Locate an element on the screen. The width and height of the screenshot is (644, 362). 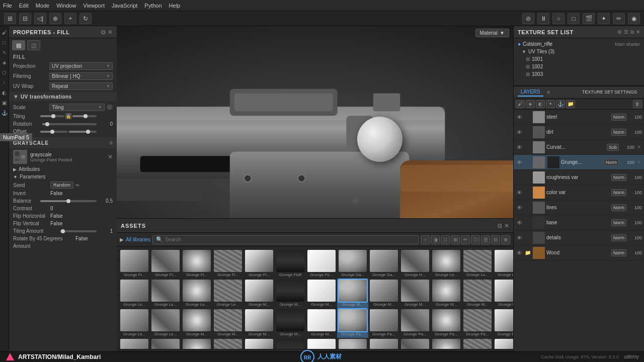
grayscale-menu-icon: ≡ is located at coordinates (111, 143).